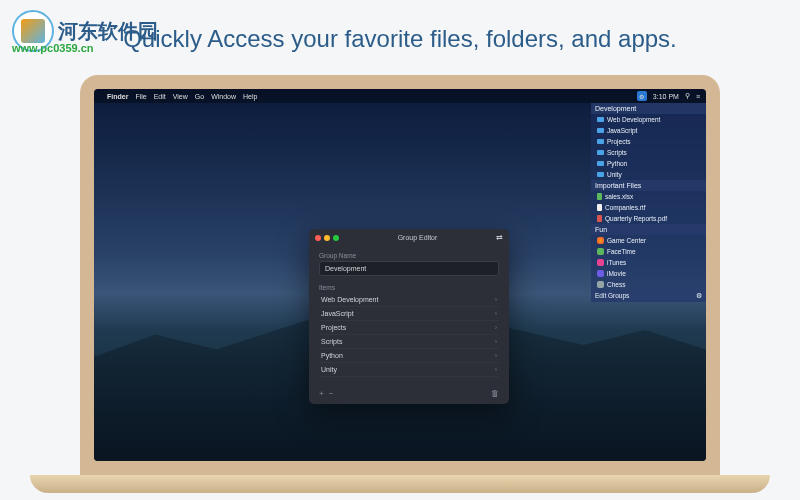 This screenshot has height=500, width=800. I want to click on menu-help: Help, so click(250, 96).